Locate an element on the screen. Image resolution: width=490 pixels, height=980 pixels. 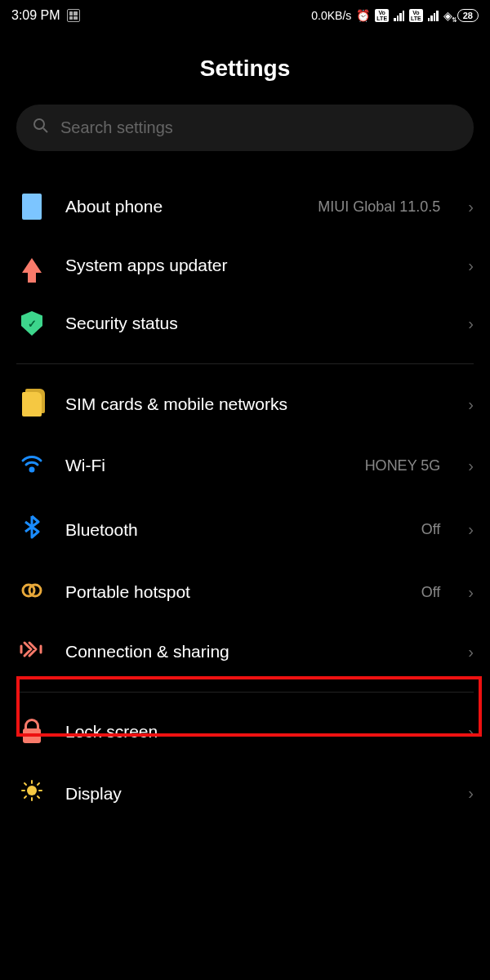
item-system-apps-updater: System apps updater › is located at coordinates (245, 265).